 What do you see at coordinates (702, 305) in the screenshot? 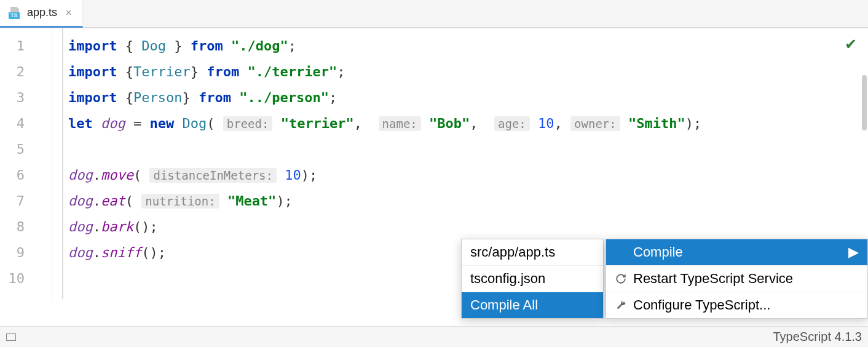
I see `menu-item-label: Configure TypeScript...` at bounding box center [702, 305].